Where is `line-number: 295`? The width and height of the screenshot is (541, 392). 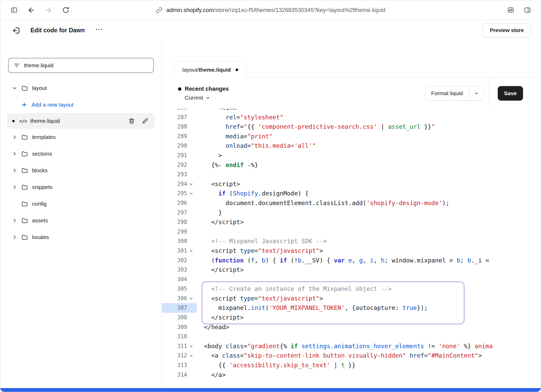 line-number: 295 is located at coordinates (175, 193).